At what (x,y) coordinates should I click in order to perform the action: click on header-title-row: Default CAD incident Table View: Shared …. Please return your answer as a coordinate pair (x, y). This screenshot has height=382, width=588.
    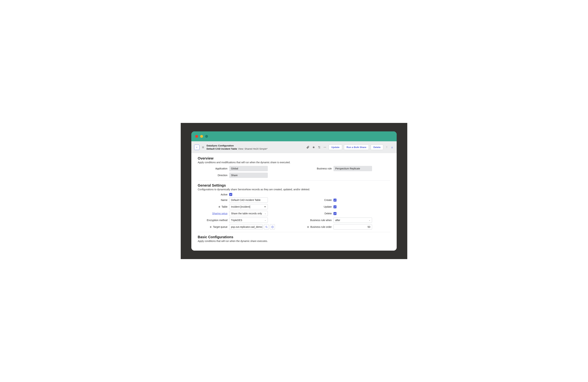
    Looking at the image, I should click on (237, 149).